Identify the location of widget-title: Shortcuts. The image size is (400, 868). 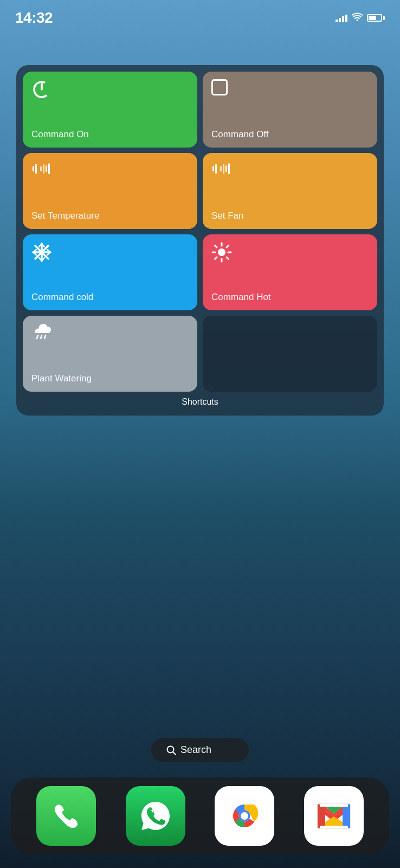
(200, 403).